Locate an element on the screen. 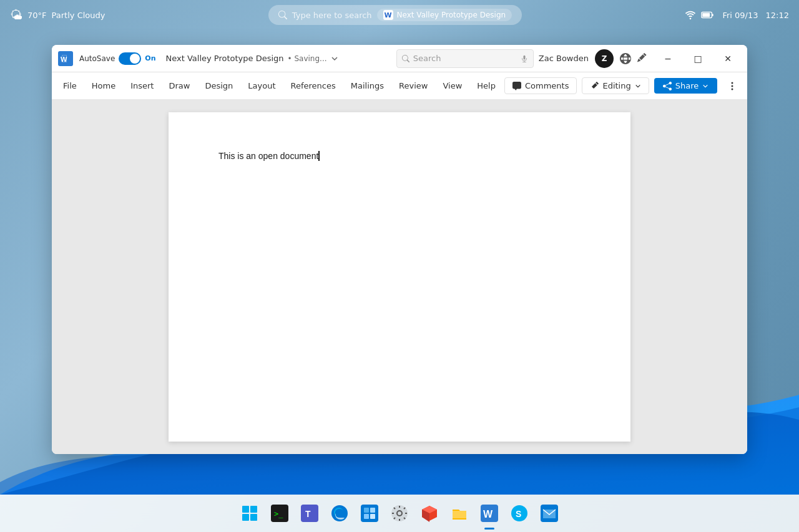 The image size is (799, 532). word-pill: W Next Valley Prototype Design is located at coordinates (444, 15).